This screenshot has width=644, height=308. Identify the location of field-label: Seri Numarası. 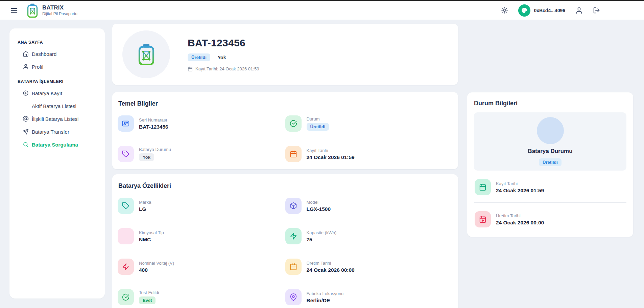
(153, 120).